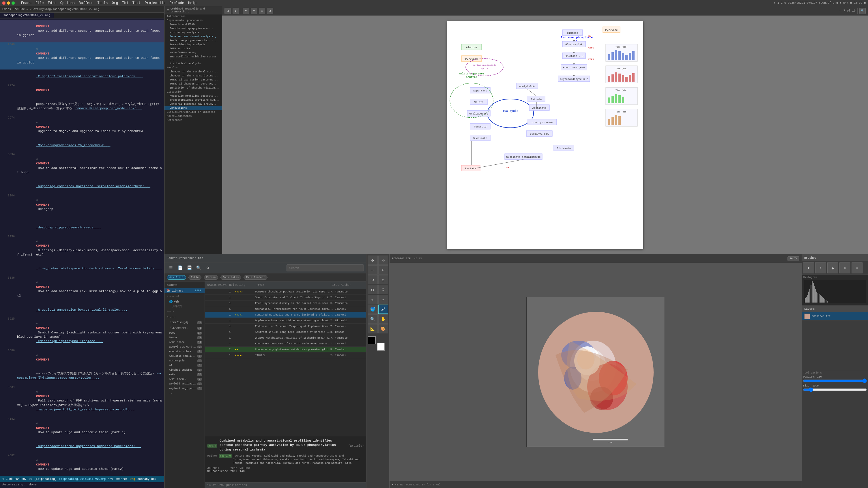 This screenshot has height=488, width=868. I want to click on emacs-tab: Taipapablog-20180816_v2.org, so click(27, 15).